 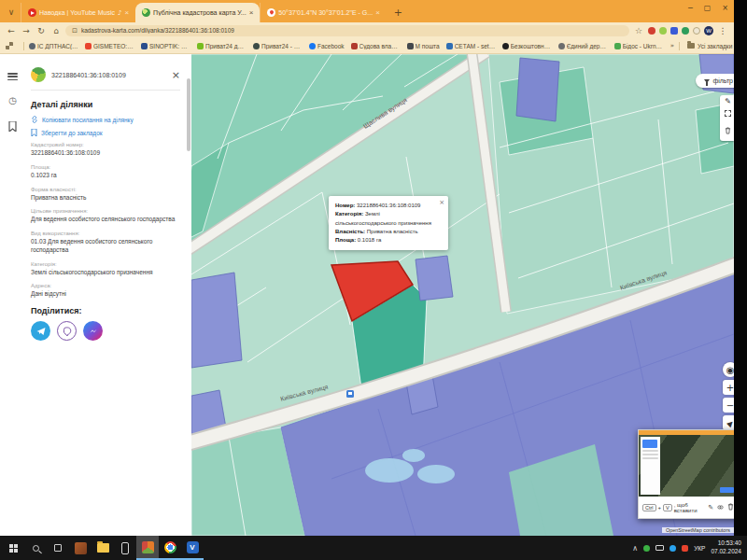 What do you see at coordinates (652, 31) in the screenshot?
I see `extension-icon-red` at bounding box center [652, 31].